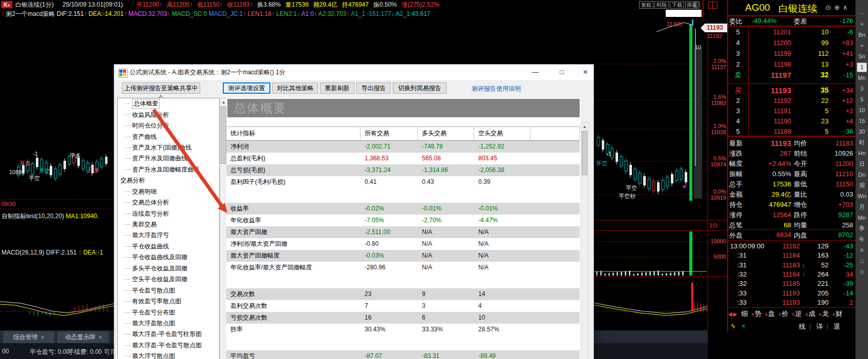  Describe the element at coordinates (293, 306) in the screenshot. I see `stat-name-cell: 盈利交易次数` at that location.